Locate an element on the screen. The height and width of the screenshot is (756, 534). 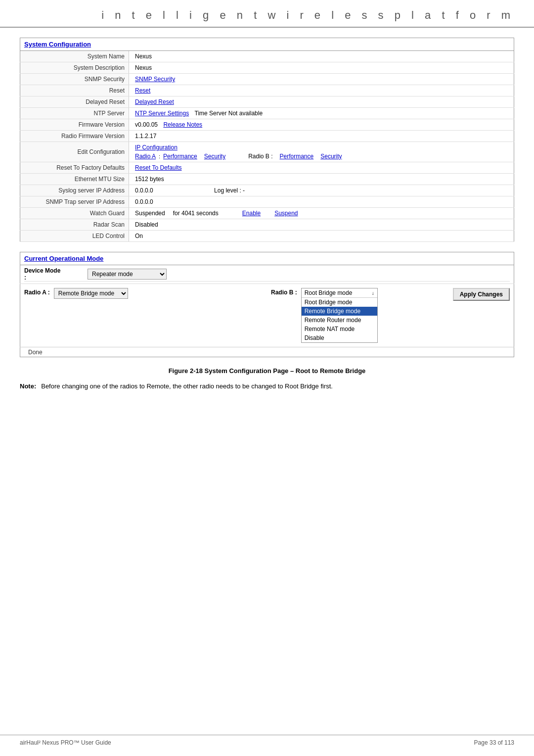
row-value: Reset is located at coordinates (321, 91).